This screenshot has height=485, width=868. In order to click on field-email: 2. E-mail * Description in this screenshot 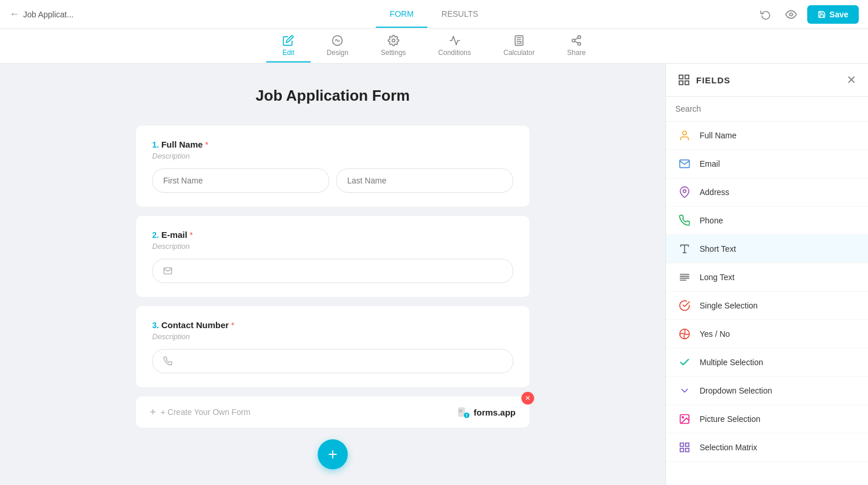, I will do `click(333, 256)`.